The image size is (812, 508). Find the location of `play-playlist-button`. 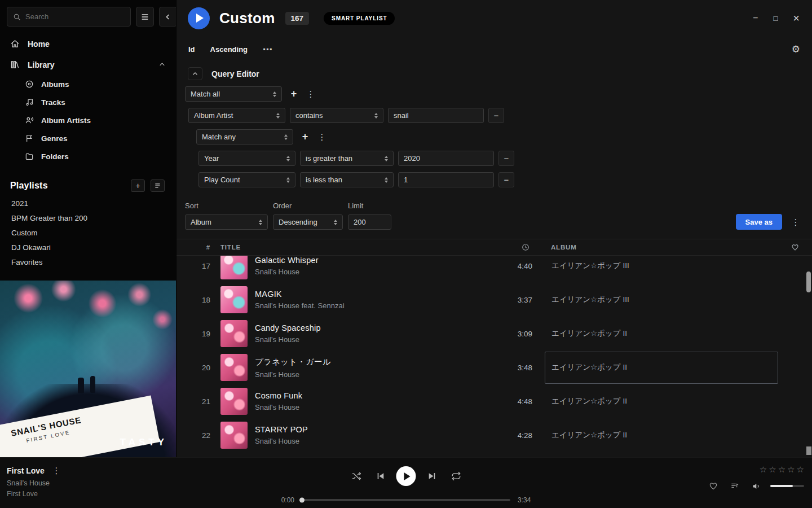

play-playlist-button is located at coordinates (198, 18).